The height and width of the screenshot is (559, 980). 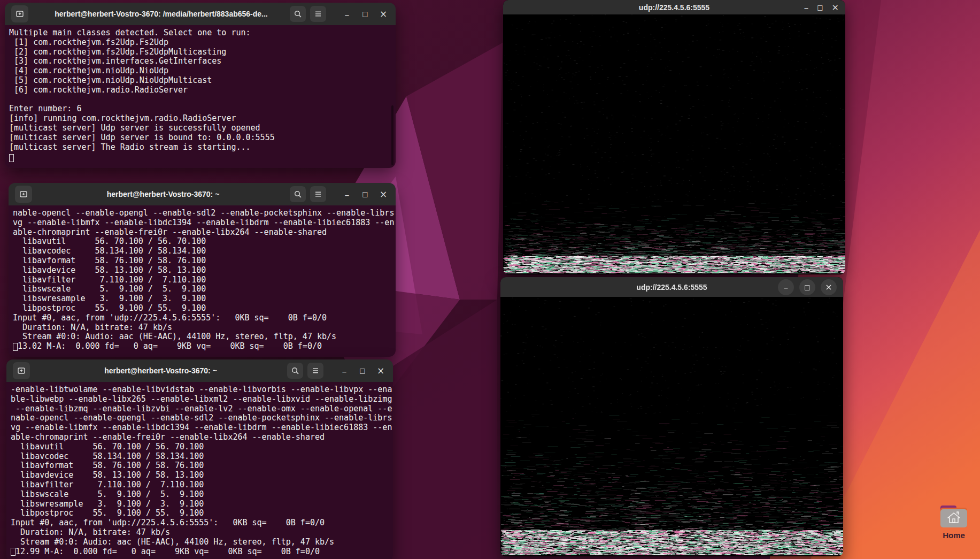 I want to click on window-title: herbert@herbert-Vostro-3670: /media/herb…, so click(x=161, y=14).